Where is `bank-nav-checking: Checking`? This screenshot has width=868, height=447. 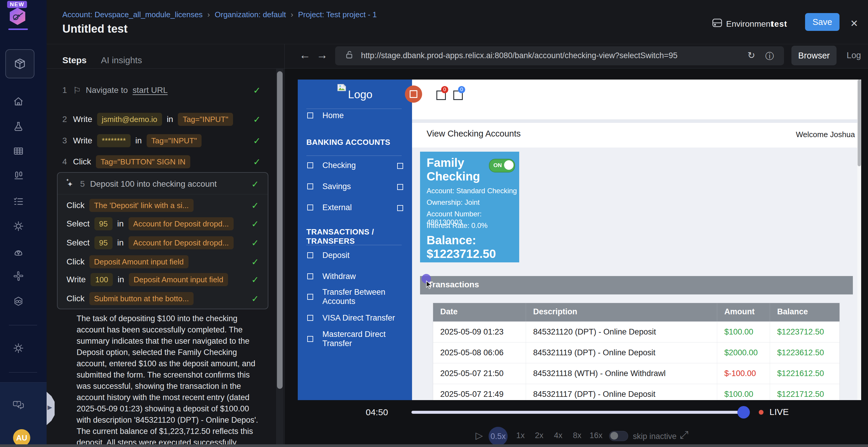 bank-nav-checking: Checking is located at coordinates (332, 165).